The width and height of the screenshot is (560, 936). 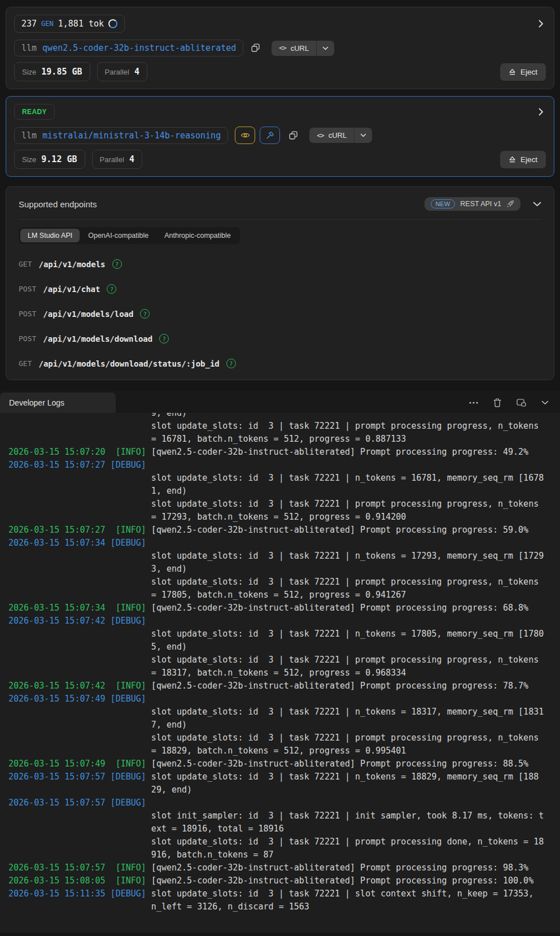 I want to click on generation-stats-badge: 237 GEN 1,881 tok, so click(x=69, y=24).